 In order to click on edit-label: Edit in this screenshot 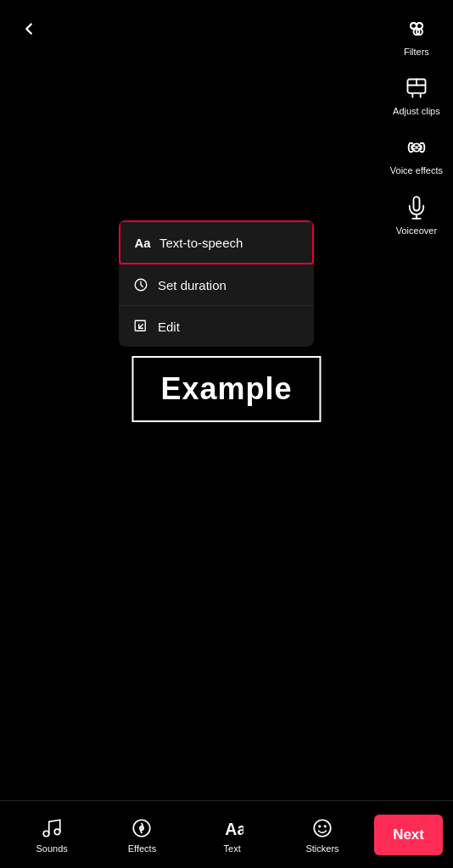, I will do `click(169, 327)`.